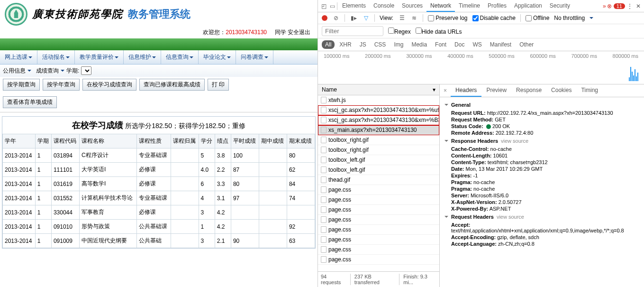 Image resolution: width=644 pixels, height=287 pixels. I want to click on devtools-tab: Elements, so click(354, 6).